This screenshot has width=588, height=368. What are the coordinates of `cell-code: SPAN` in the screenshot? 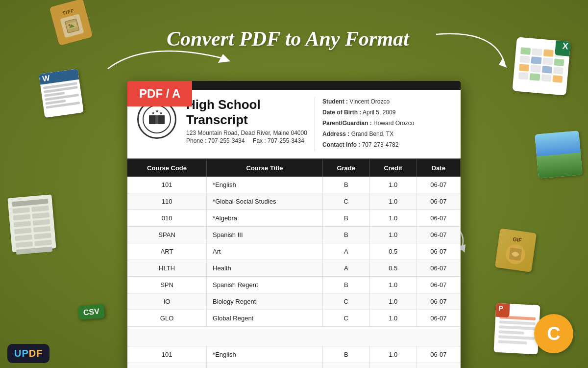 It's located at (167, 235).